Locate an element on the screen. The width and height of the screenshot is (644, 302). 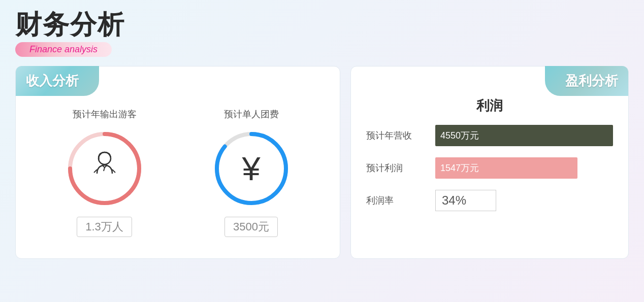
rate-row: 利润率 34% is located at coordinates (490, 200).